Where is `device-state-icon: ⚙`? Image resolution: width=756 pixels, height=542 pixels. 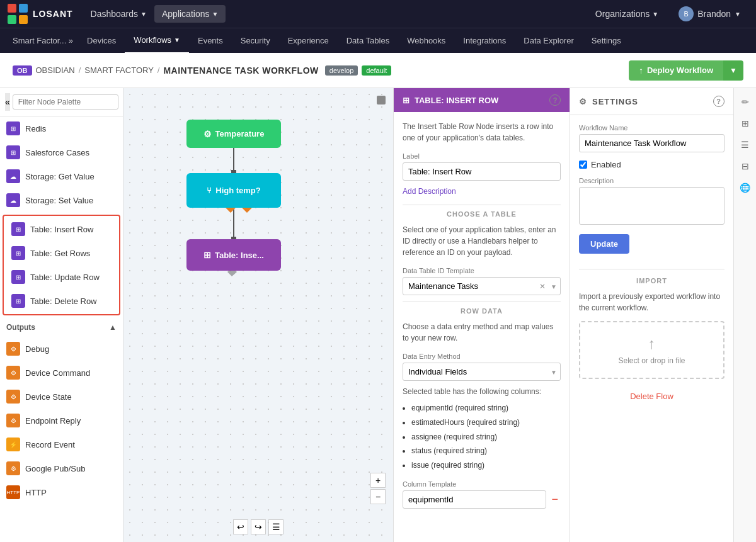 device-state-icon: ⚙ is located at coordinates (13, 397).